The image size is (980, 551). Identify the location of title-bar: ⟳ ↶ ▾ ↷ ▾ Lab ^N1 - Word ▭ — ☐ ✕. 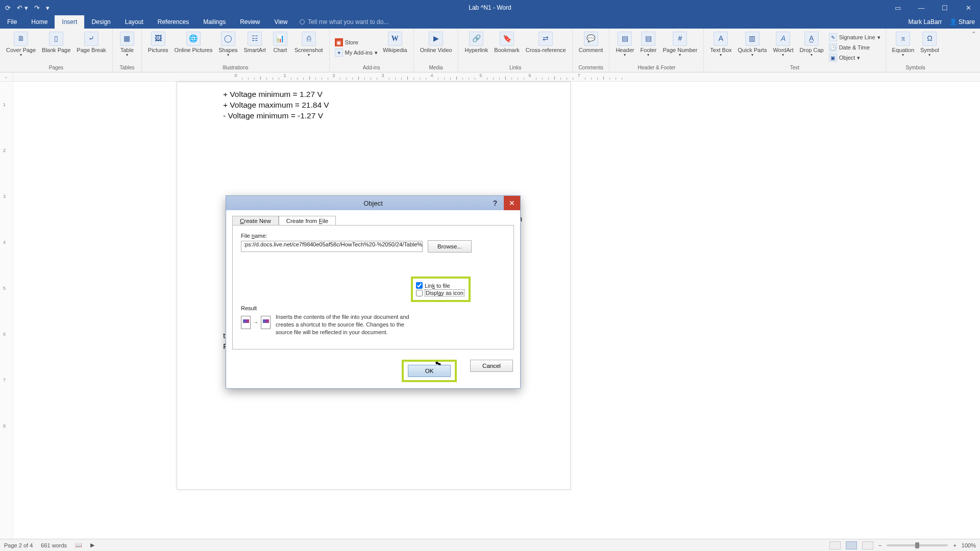
(490, 8).